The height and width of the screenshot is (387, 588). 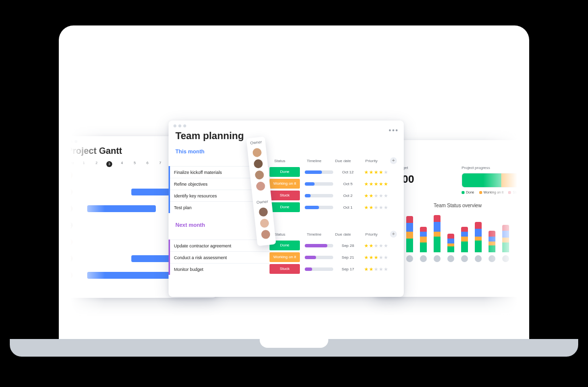 I want to click on laptop-notch, so click(x=294, y=343).